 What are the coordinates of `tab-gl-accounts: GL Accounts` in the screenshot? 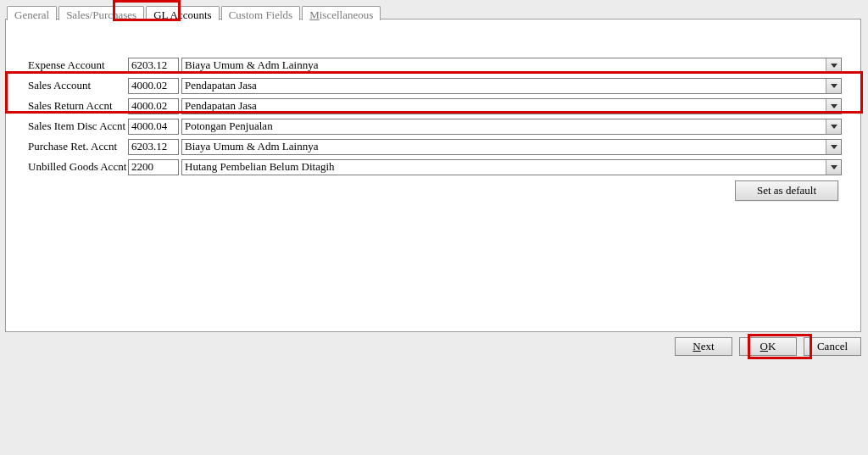 It's located at (183, 14).